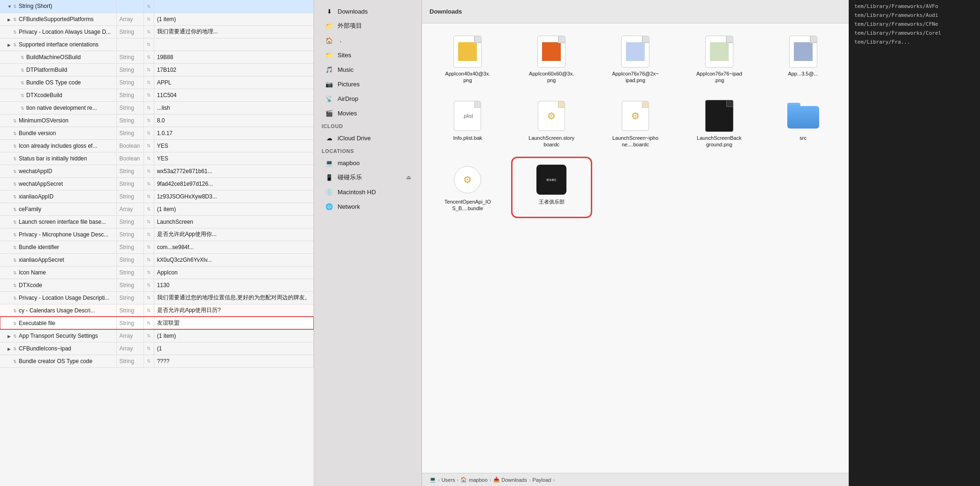  I want to click on plist-row: ⇅Bundle creator OS Type codeString⇅????, so click(157, 361).